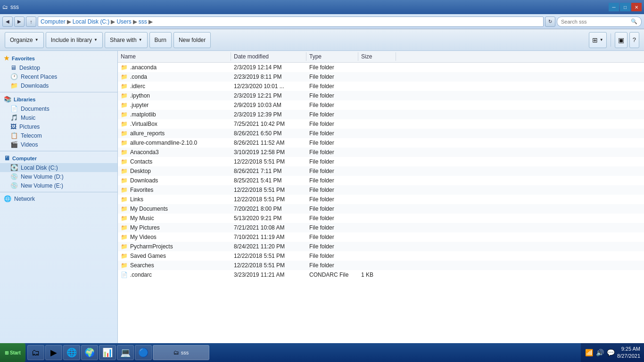 The image size is (644, 362). I want to click on preview-pane-button: ▣, so click(621, 40).